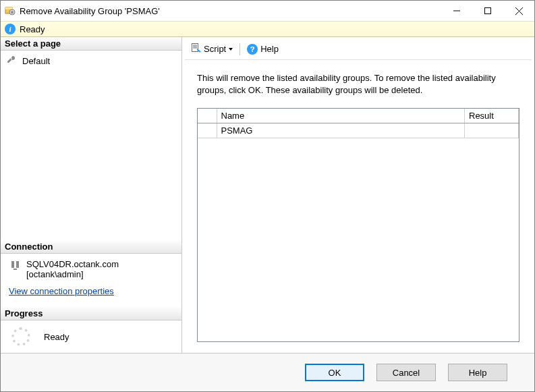 The width and height of the screenshot is (535, 392). Describe the element at coordinates (267, 30) in the screenshot. I see `status-bar: i Ready` at that location.